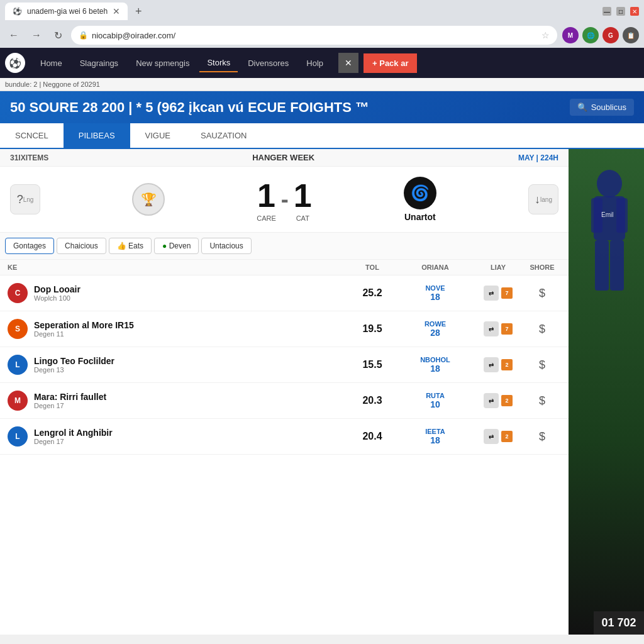 This screenshot has height=644, width=644. What do you see at coordinates (491, 401) in the screenshot?
I see `arrow-left-btn-4: ⇄` at bounding box center [491, 401].